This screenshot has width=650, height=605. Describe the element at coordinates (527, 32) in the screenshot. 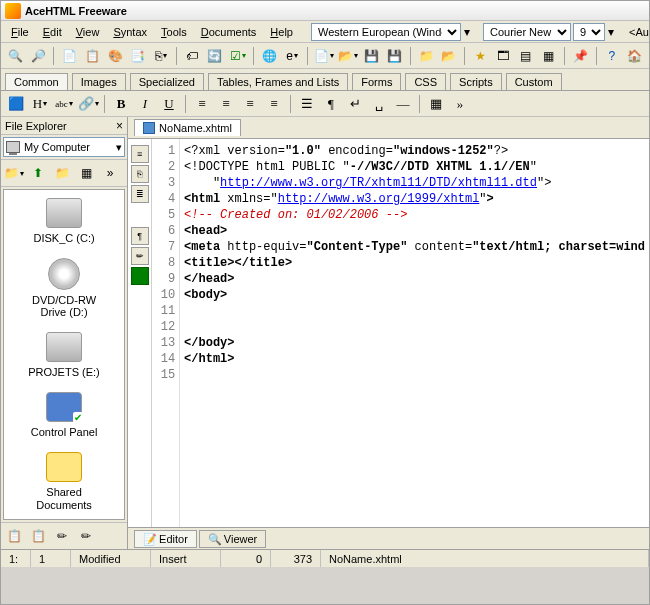

I see `font-dropdown: Courier New` at that location.